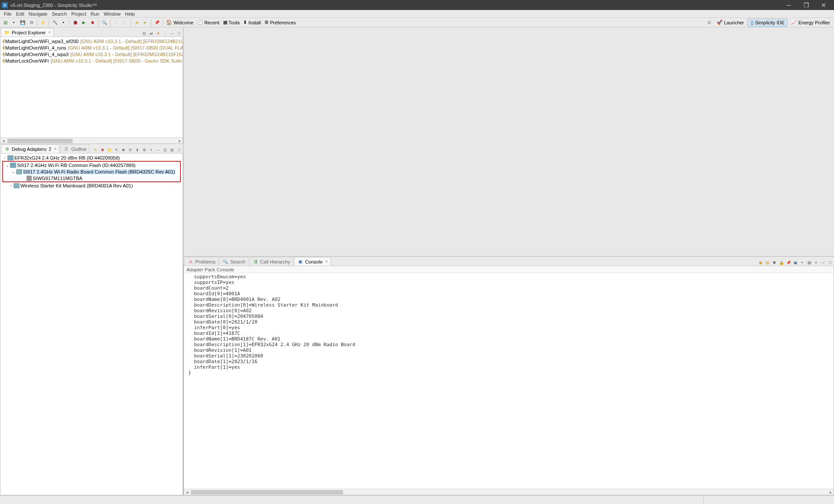  Describe the element at coordinates (252, 23) in the screenshot. I see `install-link: ⬇Install` at that location.